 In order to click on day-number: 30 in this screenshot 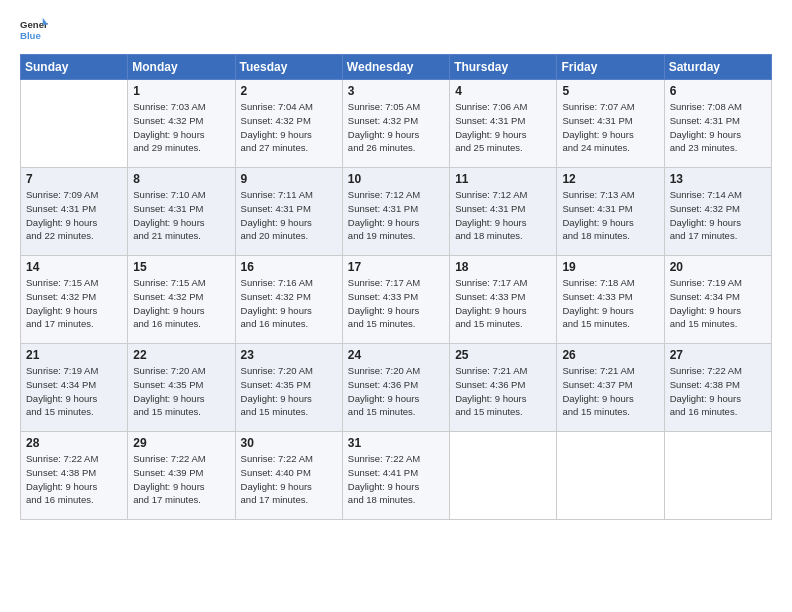, I will do `click(289, 443)`.